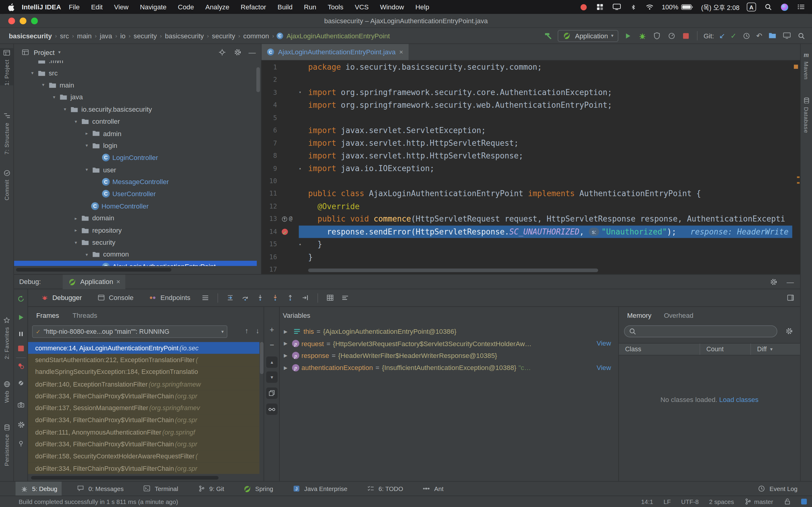  Describe the element at coordinates (35, 21) in the screenshot. I see `zoom-window-button` at that location.